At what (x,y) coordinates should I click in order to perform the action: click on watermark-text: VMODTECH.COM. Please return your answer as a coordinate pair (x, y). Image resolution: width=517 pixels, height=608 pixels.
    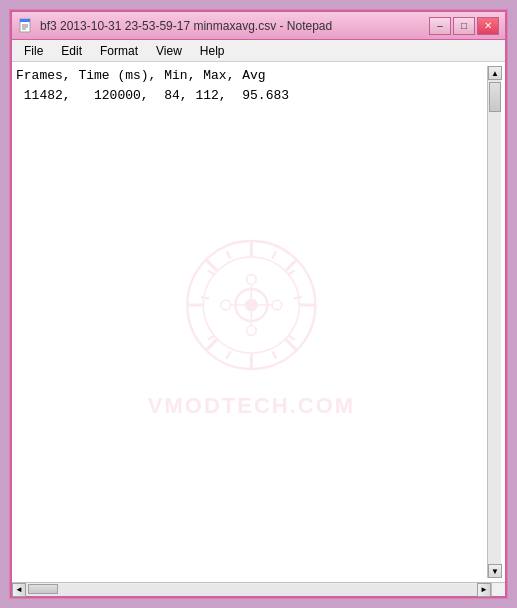
    Looking at the image, I should click on (252, 406).